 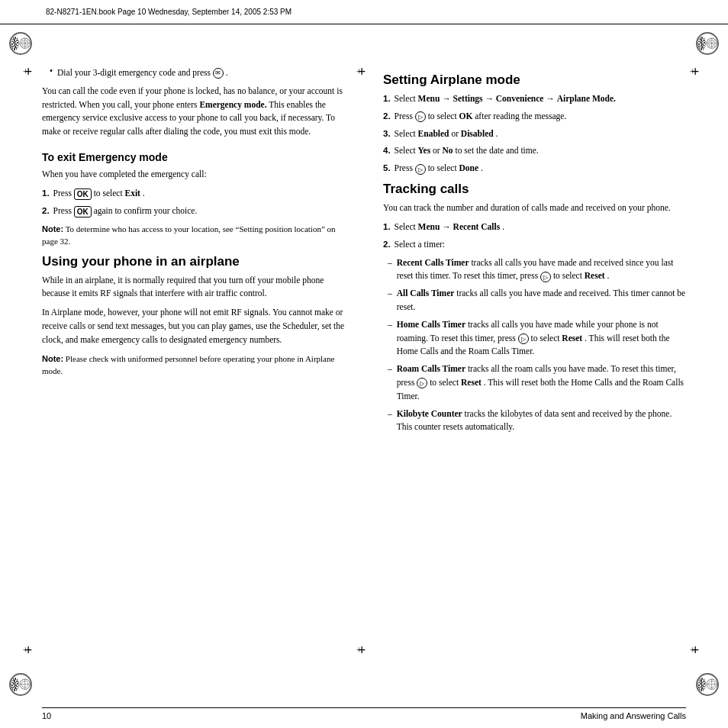 What do you see at coordinates (390, 383) in the screenshot?
I see `dash-4: –` at bounding box center [390, 383].